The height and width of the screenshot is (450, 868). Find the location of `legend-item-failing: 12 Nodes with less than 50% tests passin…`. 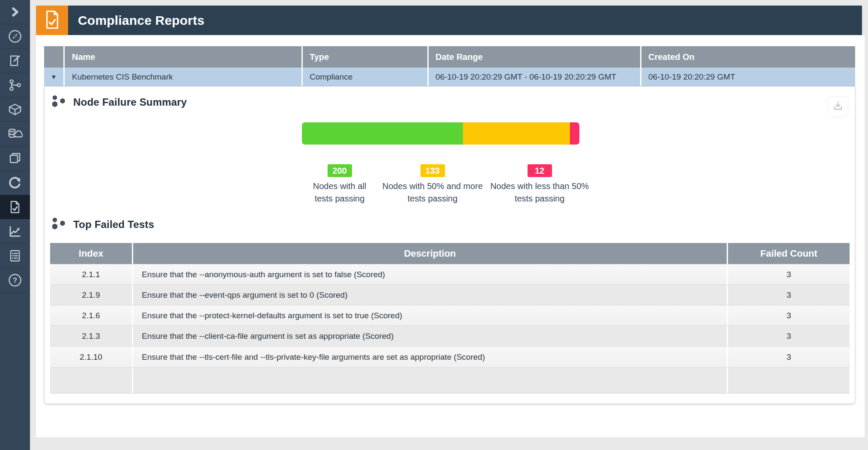

legend-item-failing: 12 Nodes with less than 50% tests passin… is located at coordinates (540, 185).